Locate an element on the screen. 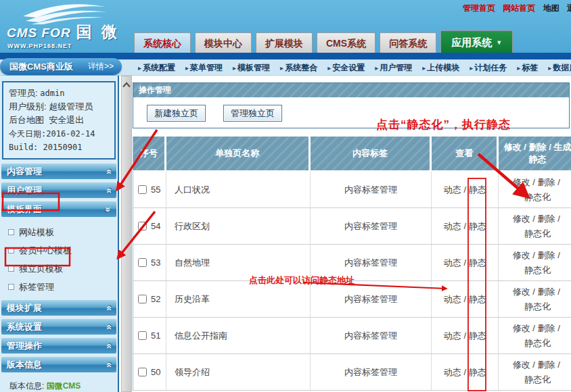  sidebar-item-tag-manage: 标签管理 is located at coordinates (59, 287).